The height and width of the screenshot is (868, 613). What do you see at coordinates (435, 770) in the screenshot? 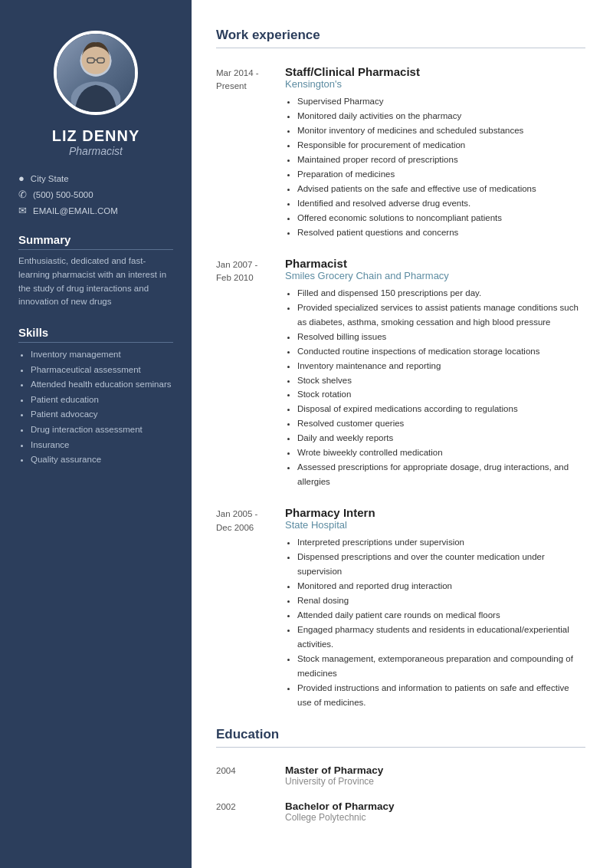
I see `edu-degree: Master of Pharmacy` at bounding box center [435, 770].